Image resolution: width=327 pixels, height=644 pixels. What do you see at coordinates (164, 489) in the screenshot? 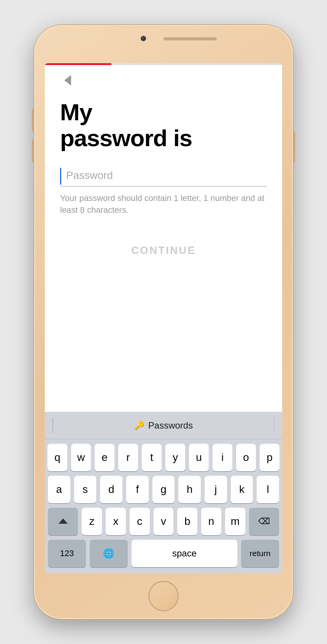
I see `key-row-2: a s d f g h j k l` at bounding box center [164, 489].